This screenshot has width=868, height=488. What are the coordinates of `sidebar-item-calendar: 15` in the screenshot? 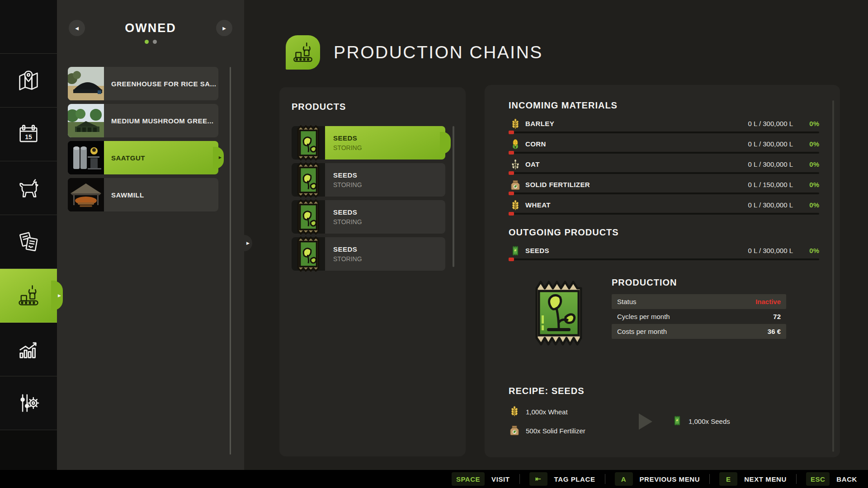 It's located at (28, 135).